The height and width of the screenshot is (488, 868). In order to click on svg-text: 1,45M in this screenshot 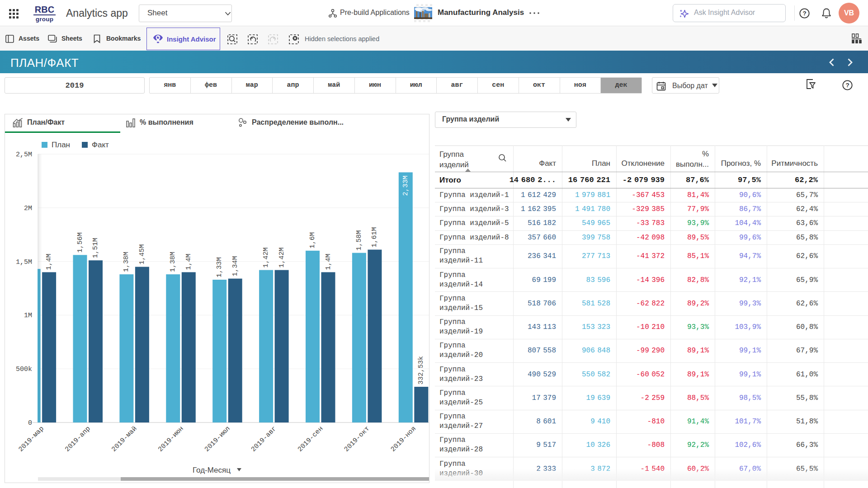, I will do `click(142, 254)`.